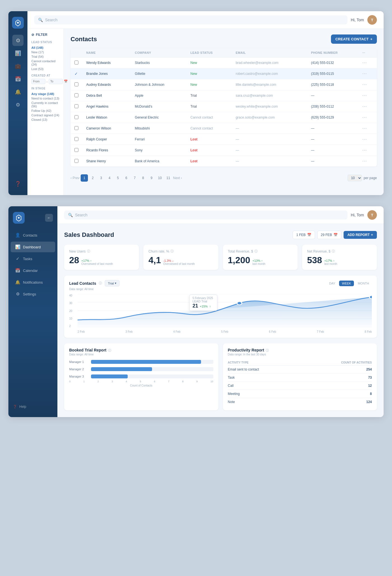  Describe the element at coordinates (45, 94) in the screenshot. I see `filter-item-stage: Any stage (148)` at that location.